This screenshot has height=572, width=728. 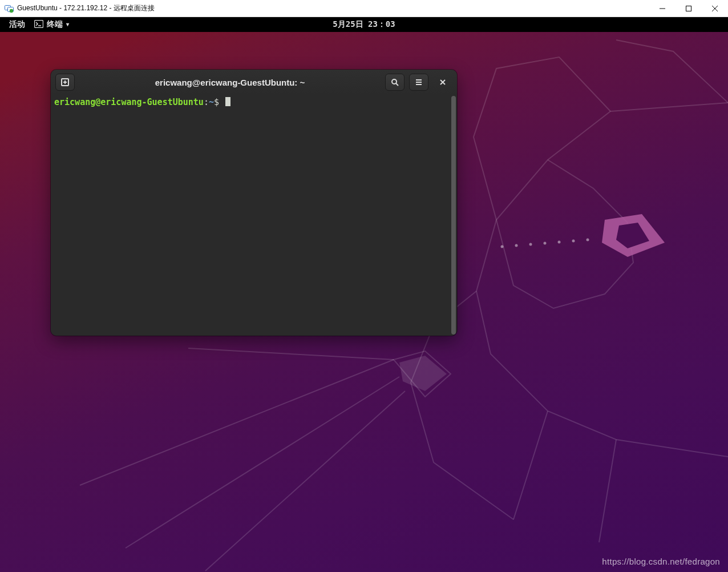 What do you see at coordinates (17, 25) in the screenshot?
I see `activities-button: 活动` at bounding box center [17, 25].